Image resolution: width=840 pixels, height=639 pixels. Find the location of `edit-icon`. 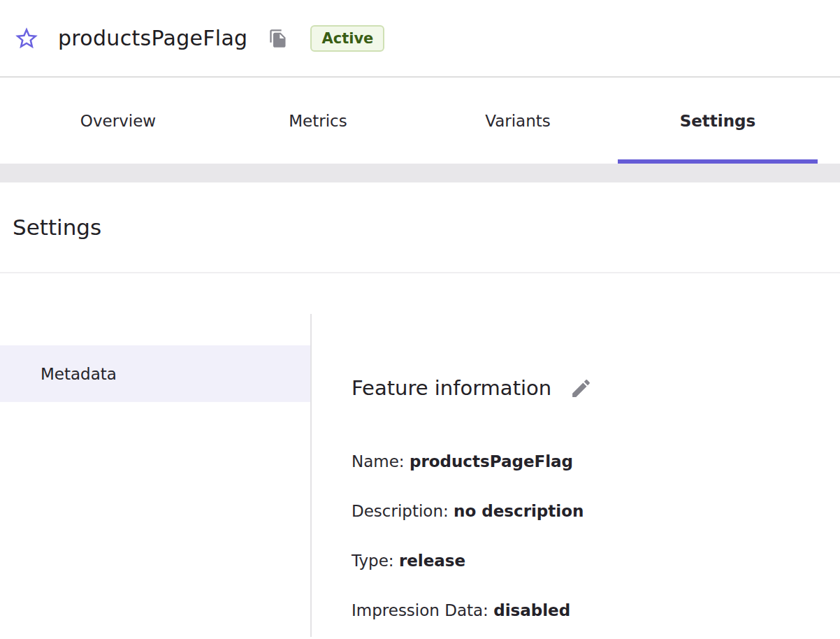

edit-icon is located at coordinates (581, 389).